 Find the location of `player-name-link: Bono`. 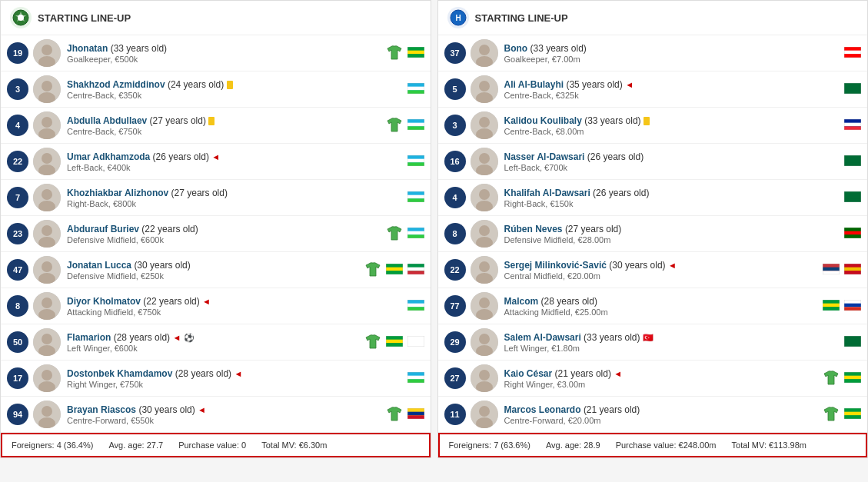

player-name-link: Bono is located at coordinates (517, 48).